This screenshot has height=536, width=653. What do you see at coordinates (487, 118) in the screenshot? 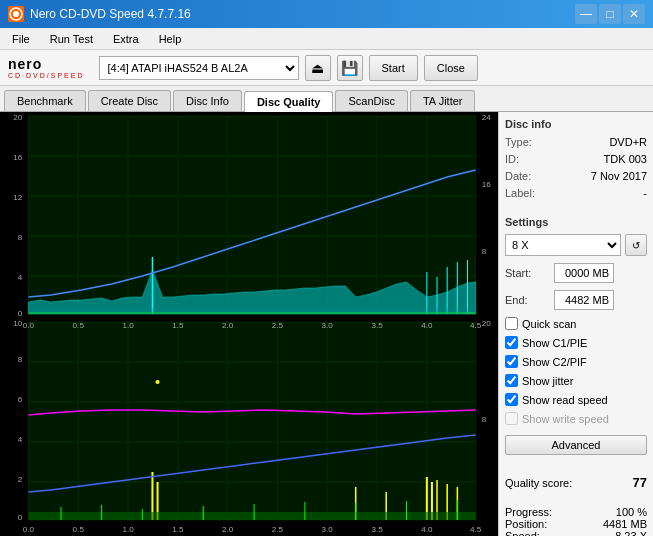
I see `svg-text: 24` at bounding box center [487, 118].